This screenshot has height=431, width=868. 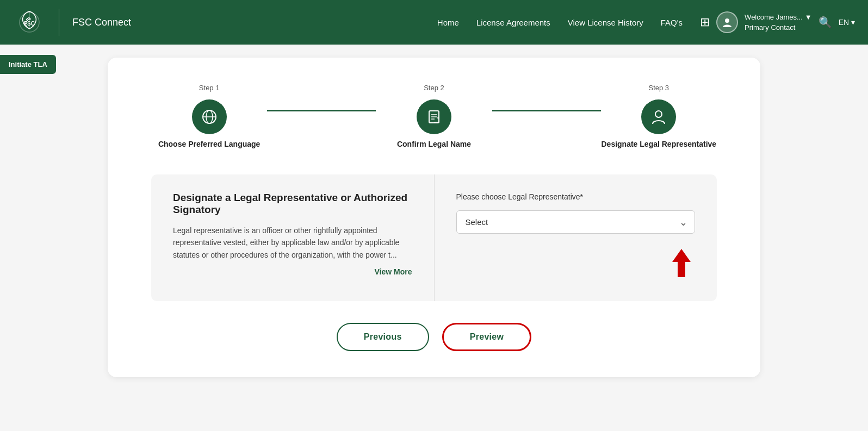 I want to click on user-role: Primary Contact, so click(x=778, y=28).